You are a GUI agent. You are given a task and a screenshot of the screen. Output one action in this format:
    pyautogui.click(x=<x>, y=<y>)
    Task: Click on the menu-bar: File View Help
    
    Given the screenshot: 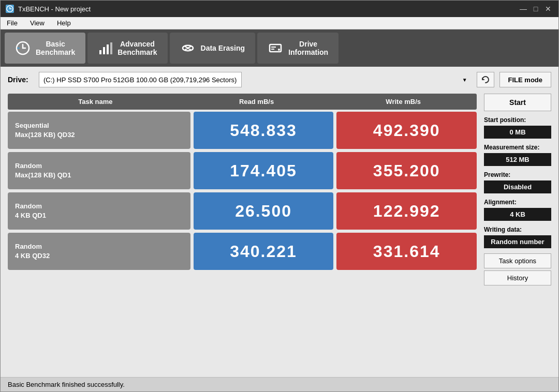 What is the action you would take?
    pyautogui.click(x=280, y=23)
    